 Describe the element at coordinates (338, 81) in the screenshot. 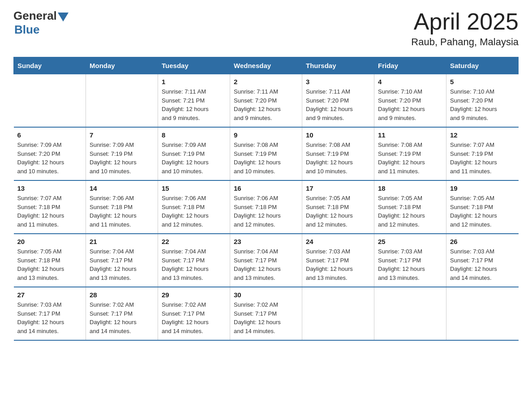

I see `day-number: 3` at that location.